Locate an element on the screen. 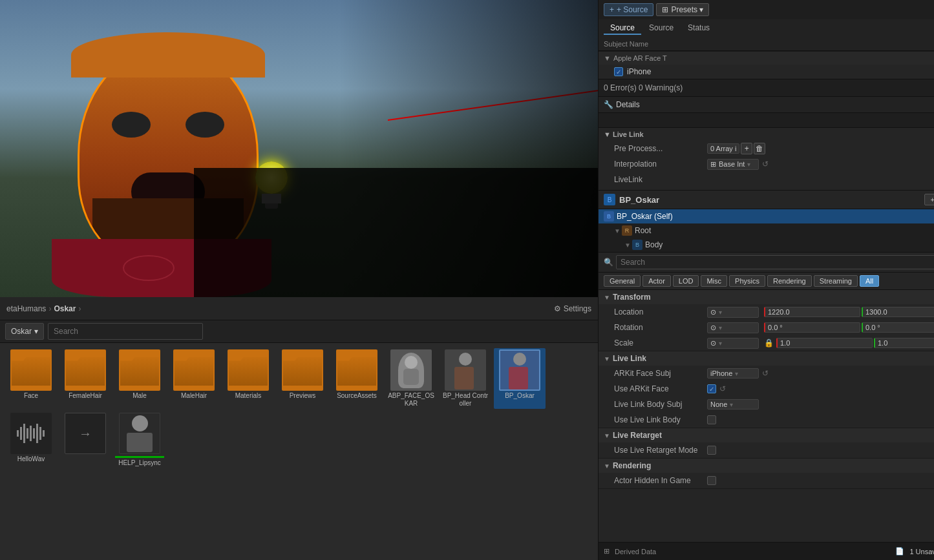 The width and height of the screenshot is (934, 560). tab-physics: Physics is located at coordinates (747, 281).